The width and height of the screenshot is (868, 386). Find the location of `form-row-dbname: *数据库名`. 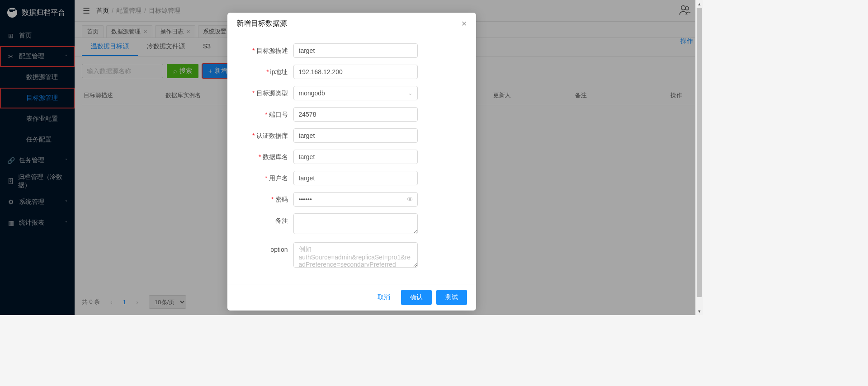

form-row-dbname: *数据库名 is located at coordinates (352, 157).